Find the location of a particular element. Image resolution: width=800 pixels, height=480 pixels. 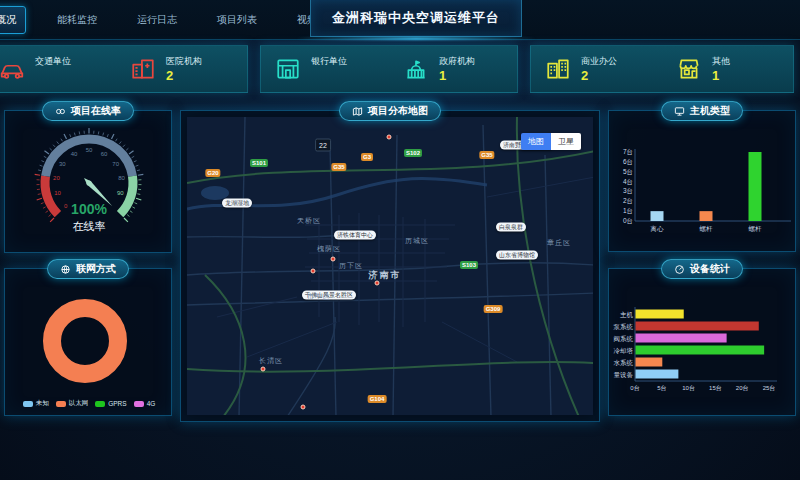

monitor-icon is located at coordinates (680, 112).